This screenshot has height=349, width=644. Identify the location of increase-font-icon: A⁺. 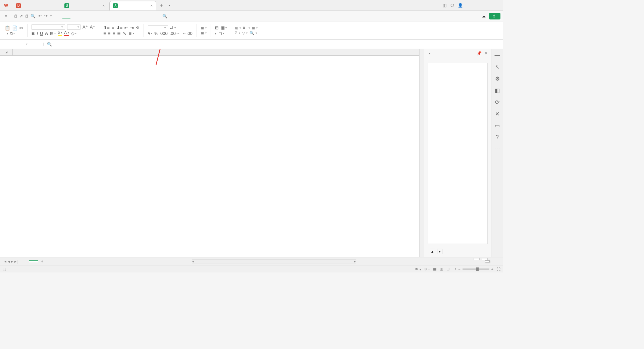
(85, 27).